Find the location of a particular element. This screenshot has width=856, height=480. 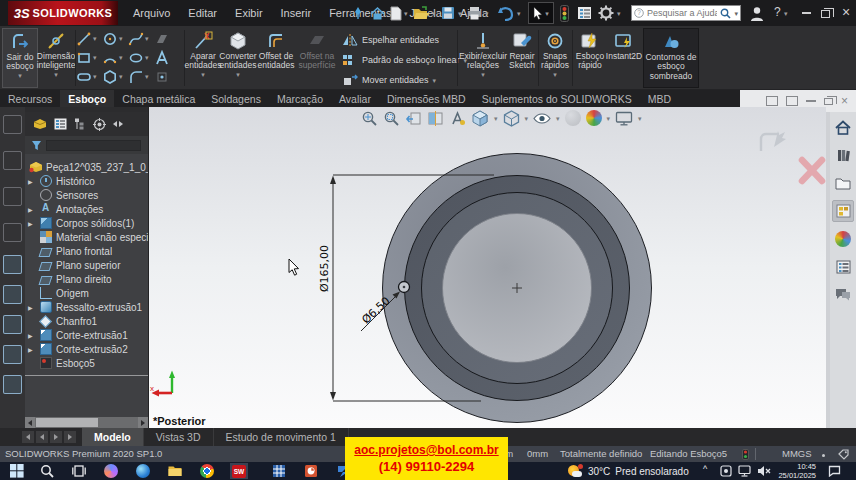

tree-item-plano-superior: Plano superior is located at coordinates (86, 265).